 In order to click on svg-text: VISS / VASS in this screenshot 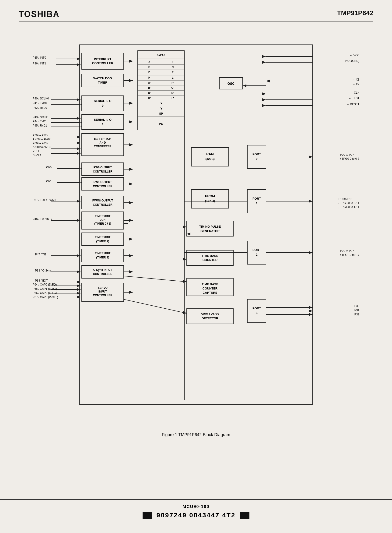, I will do `click(210, 314)`.